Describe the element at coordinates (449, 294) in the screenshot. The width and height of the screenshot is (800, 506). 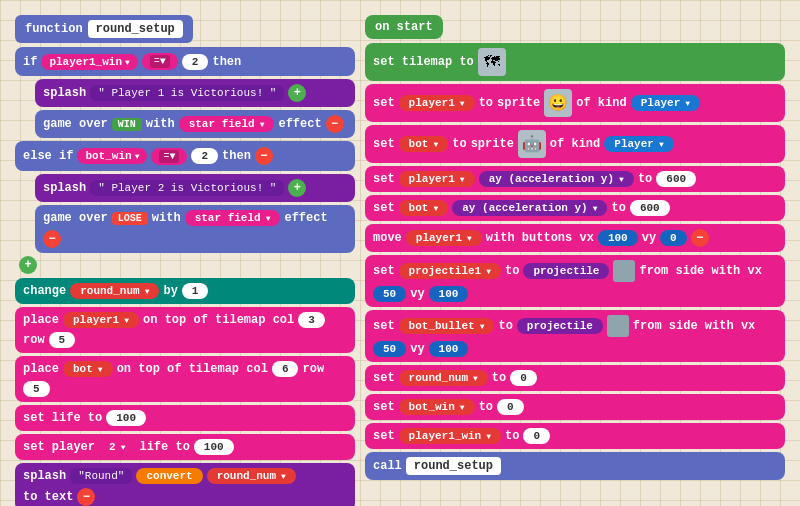
I see `proj1-vy: 100` at that location.